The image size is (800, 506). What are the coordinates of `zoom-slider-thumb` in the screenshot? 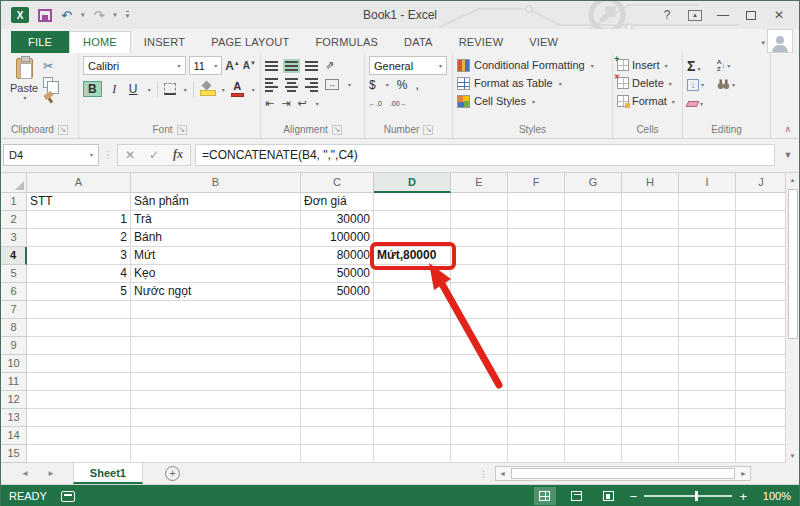 It's located at (696, 496).